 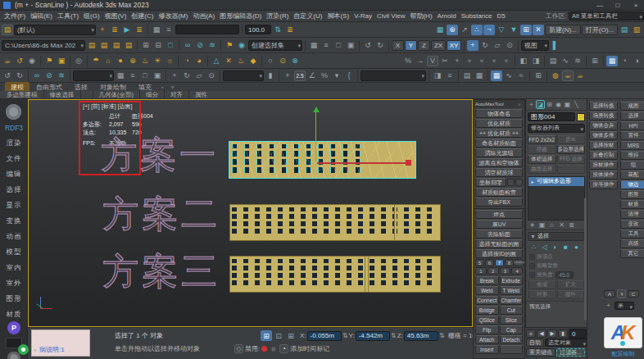 I want to click on teapot-icon, so click(x=7, y=61).